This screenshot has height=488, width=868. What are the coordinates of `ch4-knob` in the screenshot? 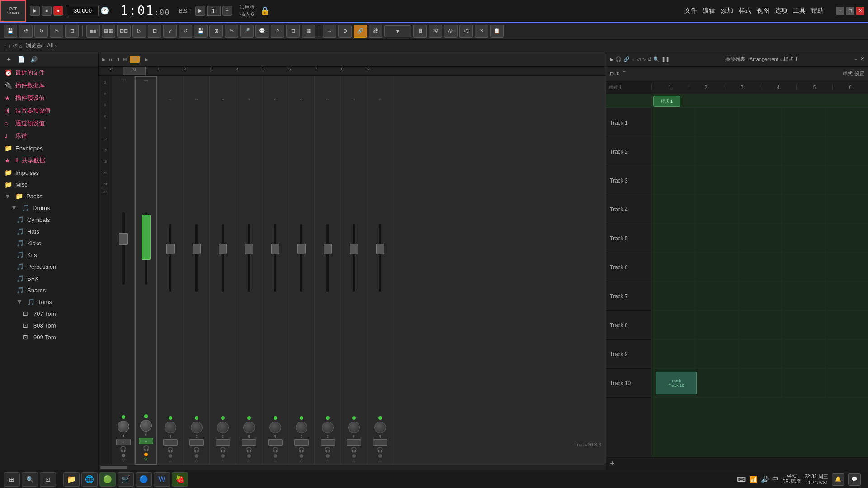 It's located at (249, 427).